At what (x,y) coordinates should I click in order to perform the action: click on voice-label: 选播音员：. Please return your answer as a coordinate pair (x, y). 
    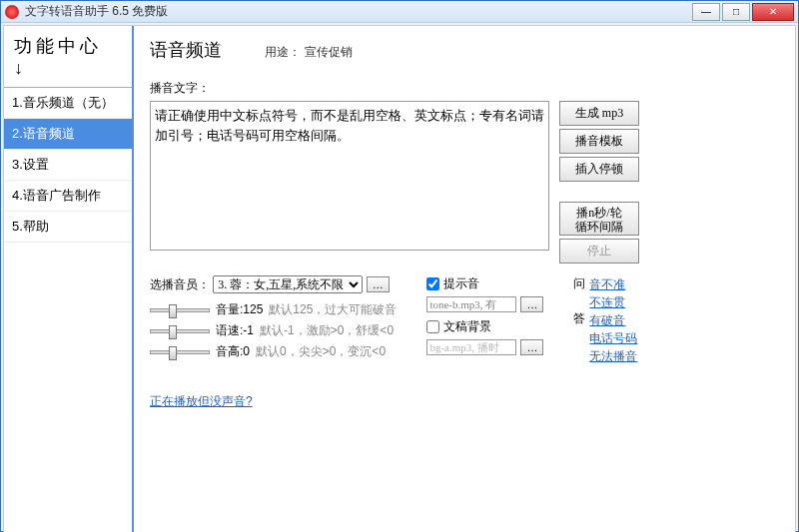
    Looking at the image, I should click on (180, 284).